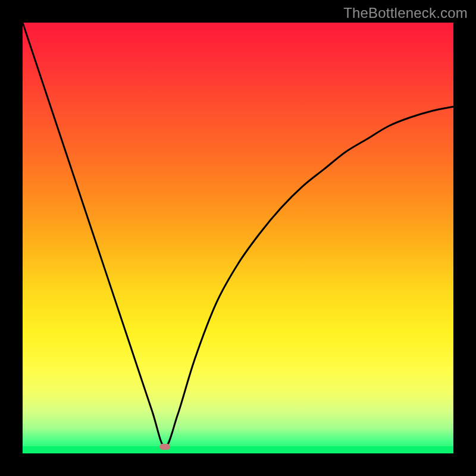  What do you see at coordinates (406, 13) in the screenshot?
I see `watermark-text: TheBottleneck.com` at bounding box center [406, 13].